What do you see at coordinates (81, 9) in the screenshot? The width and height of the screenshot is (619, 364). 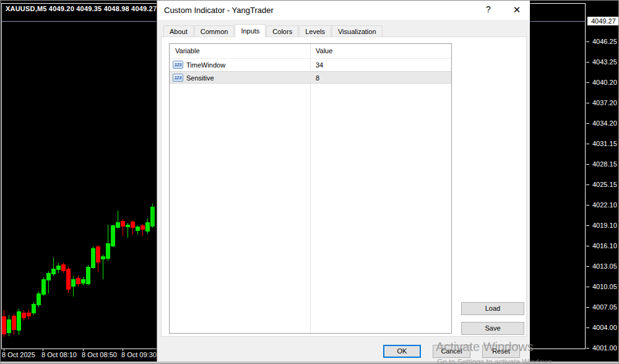 I see `chart-ohlc-header: XAUUSD,M5 4049.20 4049.35 4048.98 4049.2…` at bounding box center [81, 9].